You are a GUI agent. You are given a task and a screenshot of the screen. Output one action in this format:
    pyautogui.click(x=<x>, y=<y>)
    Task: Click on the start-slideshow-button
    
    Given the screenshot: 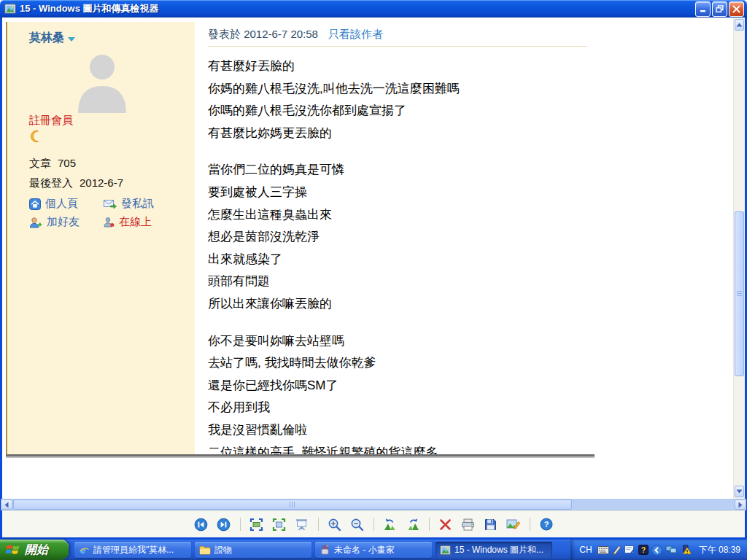 What is the action you would take?
    pyautogui.click(x=302, y=524)
    